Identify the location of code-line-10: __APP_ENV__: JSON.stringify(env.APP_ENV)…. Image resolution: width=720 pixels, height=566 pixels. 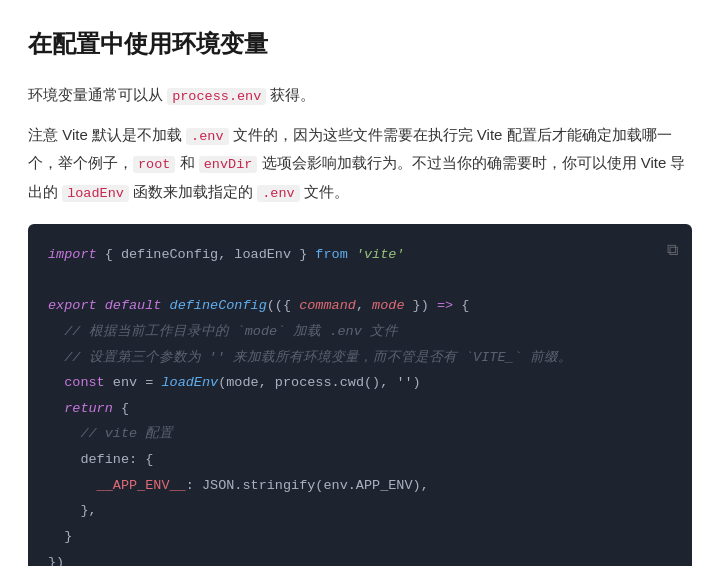
(360, 486).